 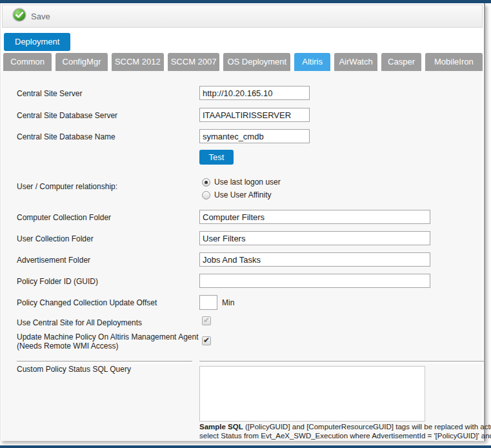 I want to click on central-site-database-name-input, so click(x=254, y=136).